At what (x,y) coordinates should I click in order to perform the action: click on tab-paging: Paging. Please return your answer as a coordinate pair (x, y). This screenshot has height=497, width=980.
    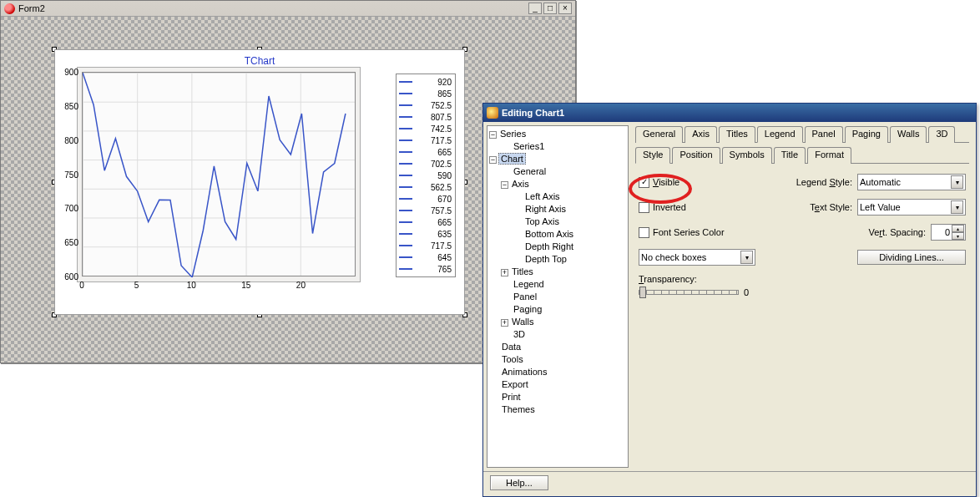
    Looking at the image, I should click on (866, 134).